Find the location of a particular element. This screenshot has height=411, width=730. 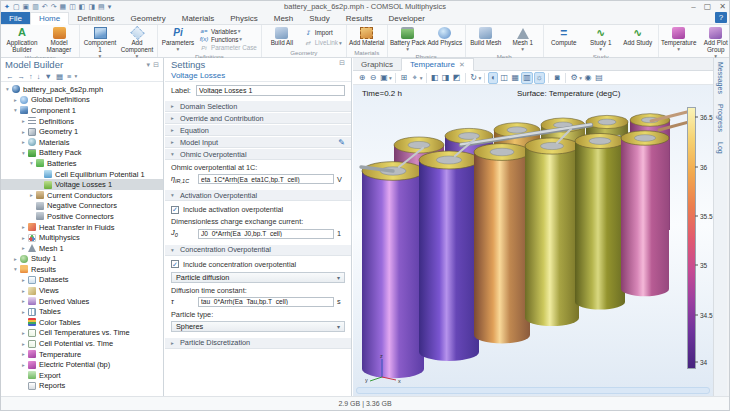

tree-item-definitions: ▸Definitions is located at coordinates (82, 122).